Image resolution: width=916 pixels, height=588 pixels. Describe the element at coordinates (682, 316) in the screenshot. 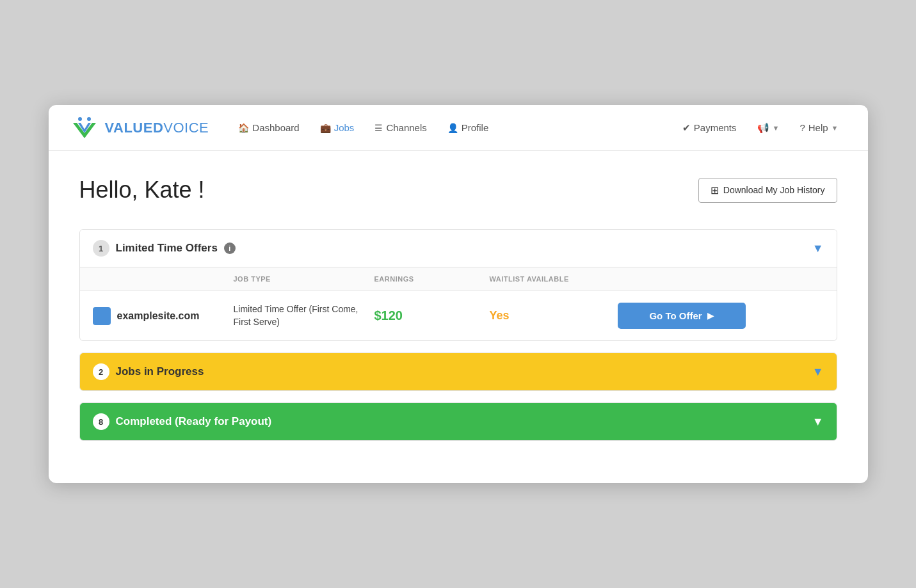

I see `go-to-offer-button: Go To Offer ▶` at that location.